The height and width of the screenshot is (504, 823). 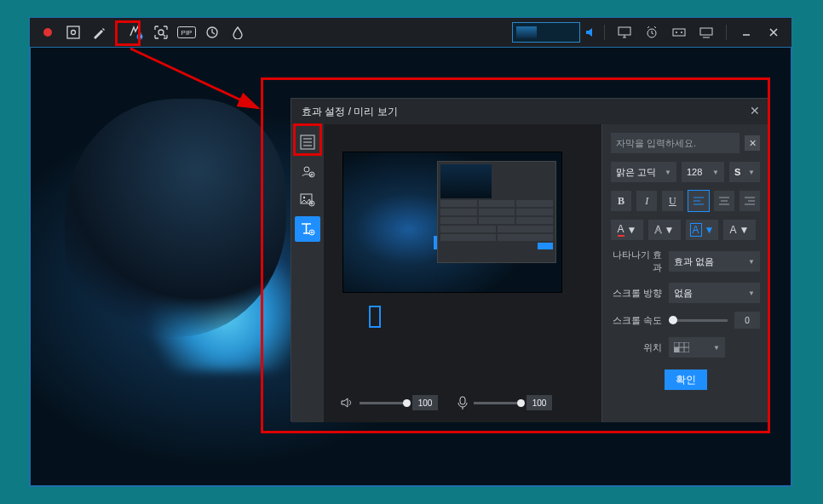 What do you see at coordinates (590, 32) in the screenshot?
I see `sound-icon` at bounding box center [590, 32].